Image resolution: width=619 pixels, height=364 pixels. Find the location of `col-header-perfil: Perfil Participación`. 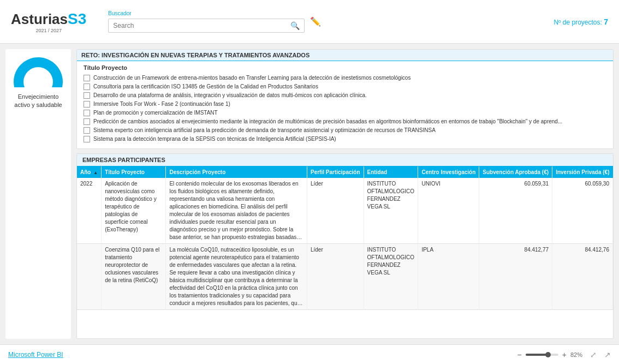

col-header-perfil: Perfil Participación is located at coordinates (335, 172).